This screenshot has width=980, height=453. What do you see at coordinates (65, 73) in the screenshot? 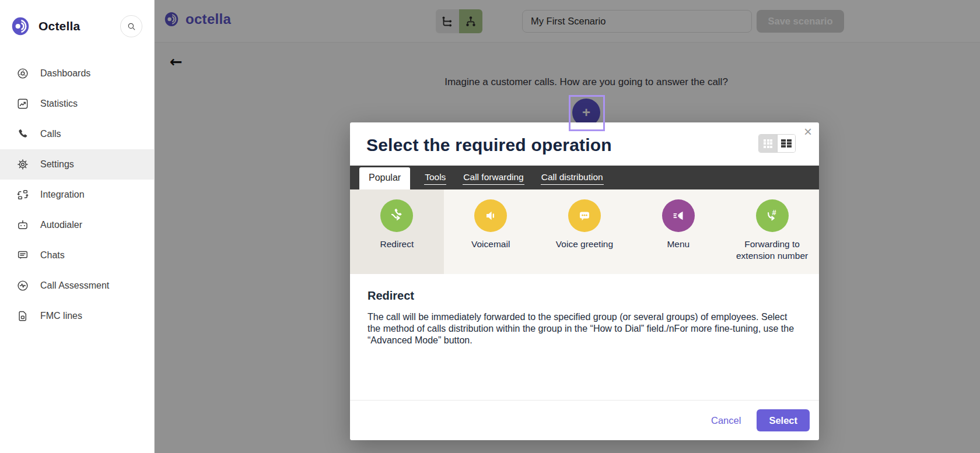
I see `sidebar-item-label: Dashboards` at bounding box center [65, 73].